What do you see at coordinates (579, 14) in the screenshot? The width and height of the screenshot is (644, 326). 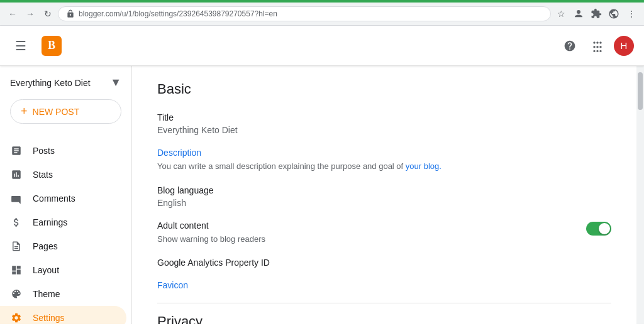 I see `profile-button` at bounding box center [579, 14].